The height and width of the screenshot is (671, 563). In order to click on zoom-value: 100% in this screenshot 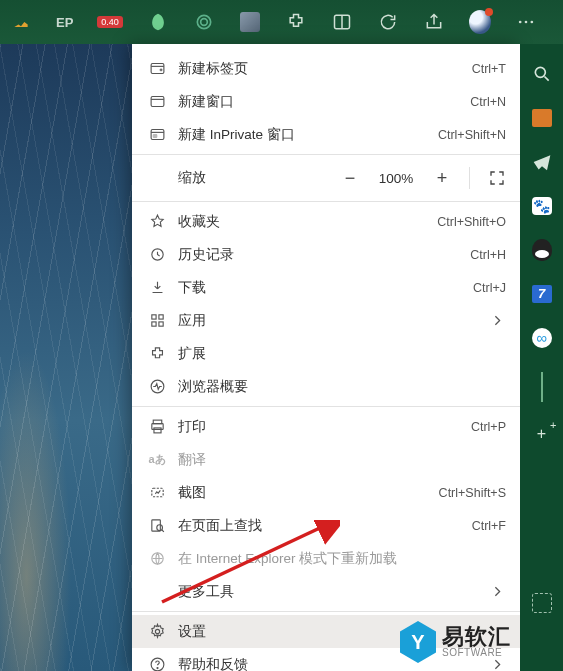, I will do `click(396, 178)`.